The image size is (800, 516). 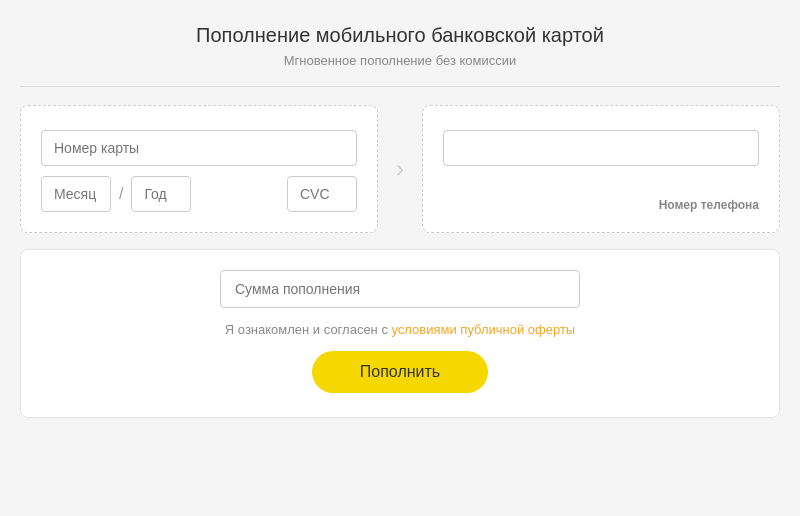 What do you see at coordinates (601, 148) in the screenshot?
I see `phone-input: +380` at bounding box center [601, 148].